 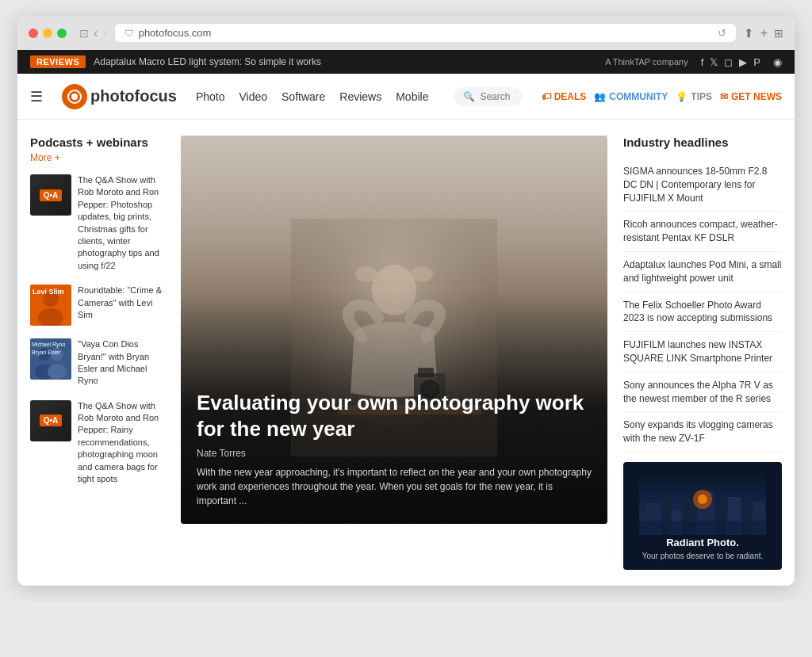 What do you see at coordinates (703, 352) in the screenshot?
I see `headline-item: FUJIFILM launches new INSTAX SQUARE LINK…` at bounding box center [703, 352].